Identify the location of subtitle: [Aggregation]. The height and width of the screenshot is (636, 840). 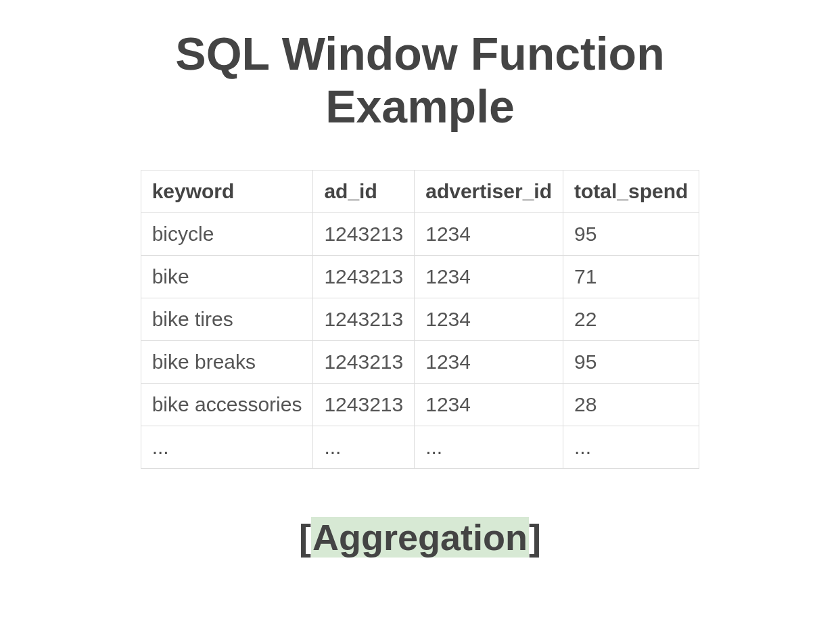
(420, 537).